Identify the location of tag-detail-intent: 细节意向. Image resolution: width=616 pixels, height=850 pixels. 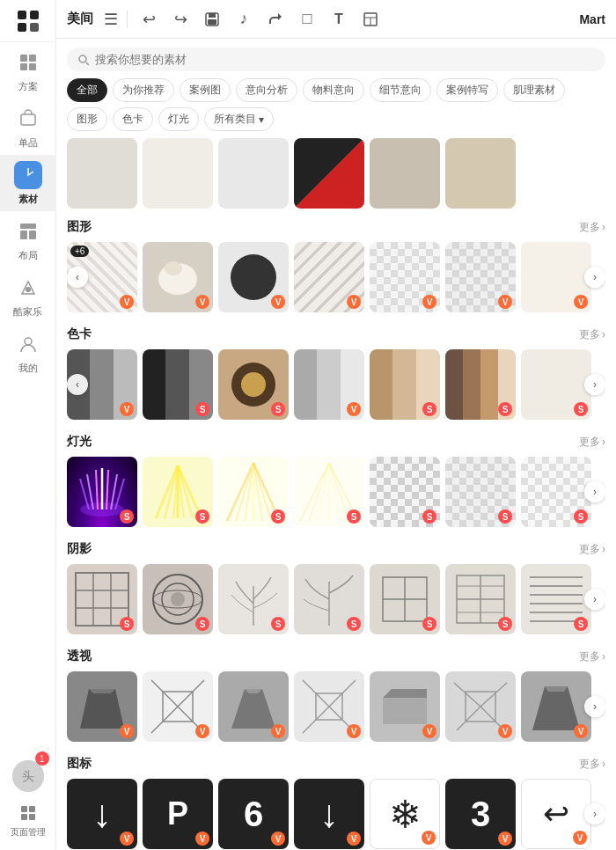
(400, 90).